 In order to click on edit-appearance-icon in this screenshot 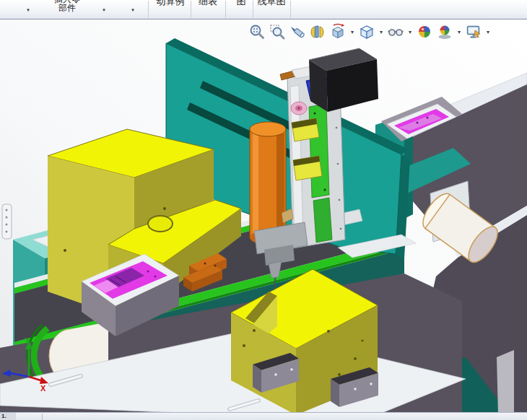, I will do `click(424, 32)`.